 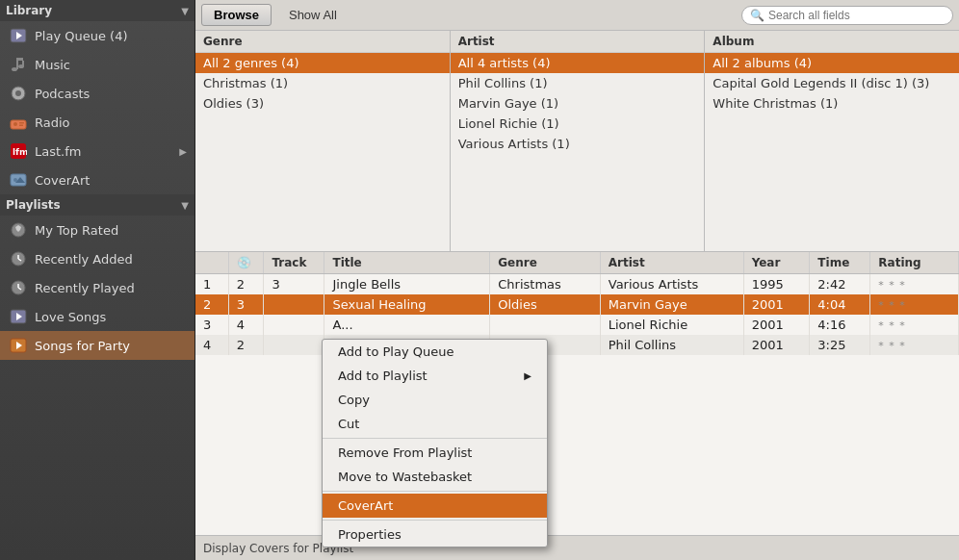 What do you see at coordinates (81, 37) in the screenshot?
I see `sidebar-item-label: Play Queue (4)` at bounding box center [81, 37].